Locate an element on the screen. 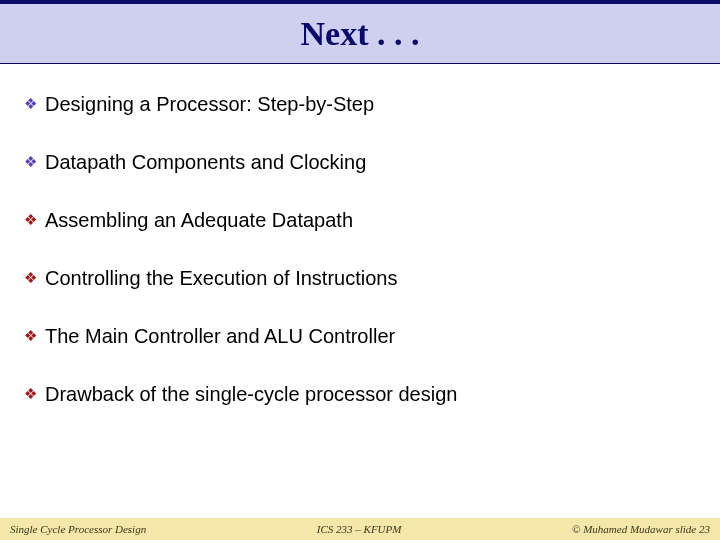  list-item: ❖ The Main Controller and ALU Controller is located at coordinates (360, 336).